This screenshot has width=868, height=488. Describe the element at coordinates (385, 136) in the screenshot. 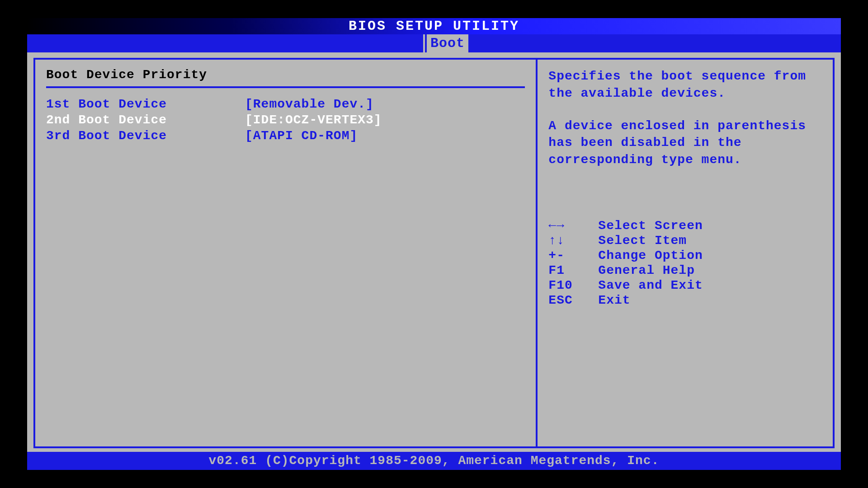

I see `boot-item-value: [ATAPI CD-ROM]` at that location.